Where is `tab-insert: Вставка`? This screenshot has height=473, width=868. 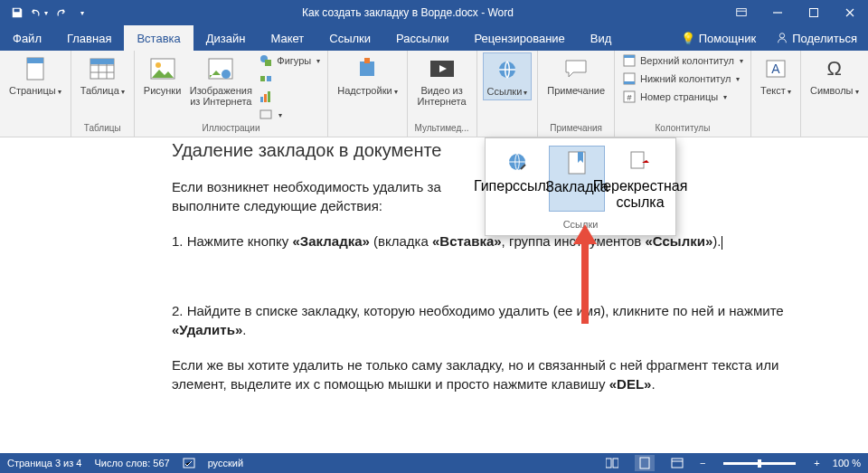 tab-insert: Вставка is located at coordinates (158, 38).